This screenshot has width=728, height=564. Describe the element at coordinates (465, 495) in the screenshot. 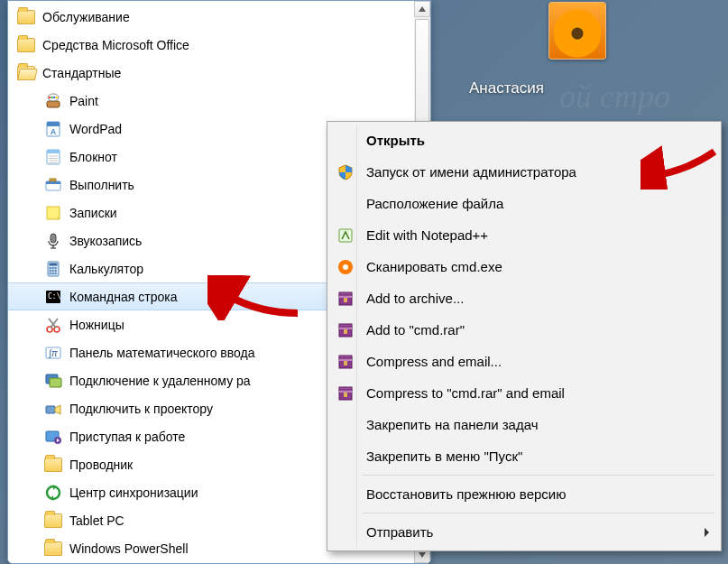

I see `context-item-label: Восстановить прежнюю версию` at that location.